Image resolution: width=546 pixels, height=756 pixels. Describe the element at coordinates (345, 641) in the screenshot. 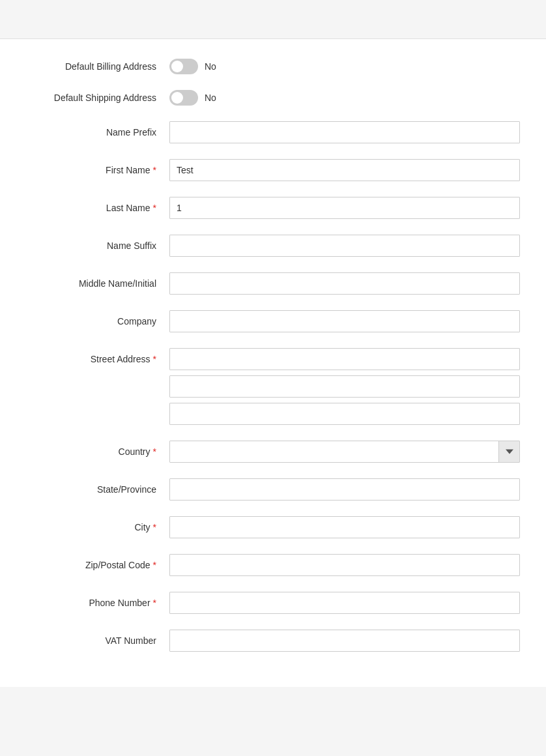

I see `vat-number-field` at that location.